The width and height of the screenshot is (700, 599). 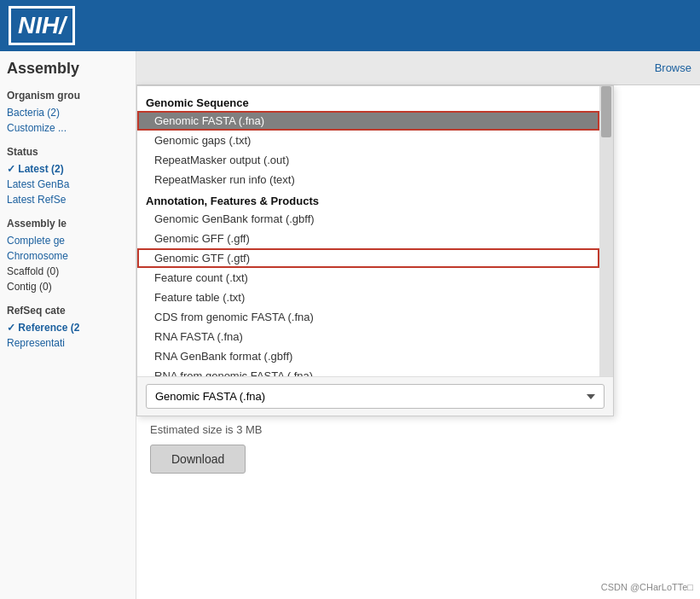 I want to click on dropdown-item: CDS from genomic FASTA (.fna), so click(x=368, y=317).